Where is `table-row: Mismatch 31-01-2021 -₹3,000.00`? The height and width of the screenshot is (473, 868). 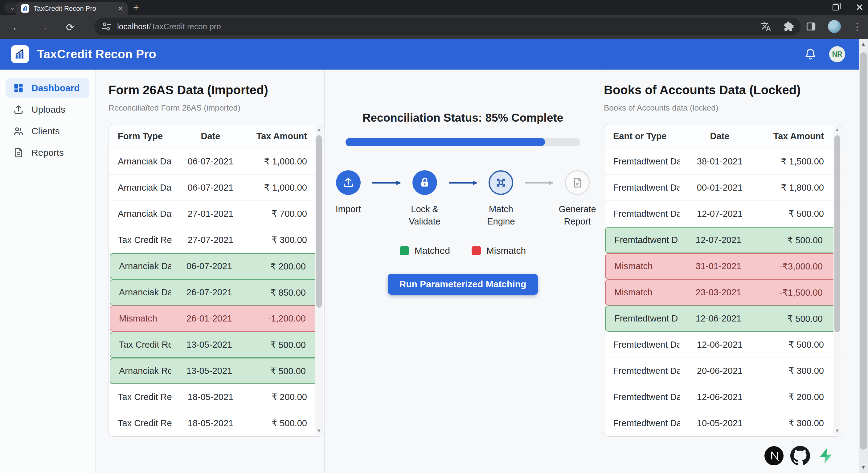 table-row: Mismatch 31-01-2021 -₹3,000.00 is located at coordinates (723, 266).